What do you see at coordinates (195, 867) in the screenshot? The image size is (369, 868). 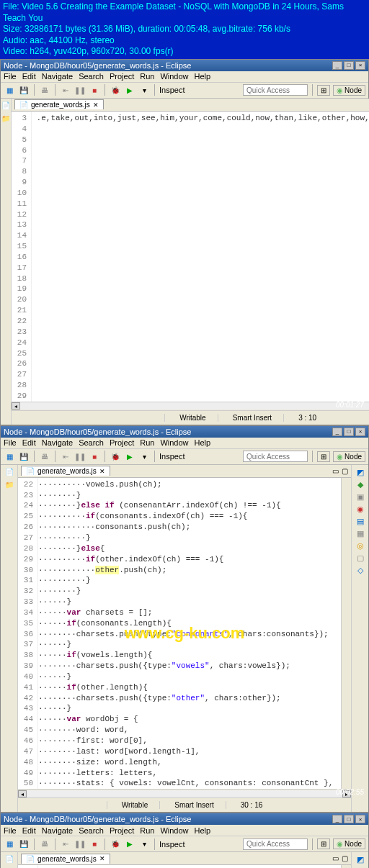 I see `code-text: ······} ······if(vowels.length){ ·······…` at bounding box center [195, 867].